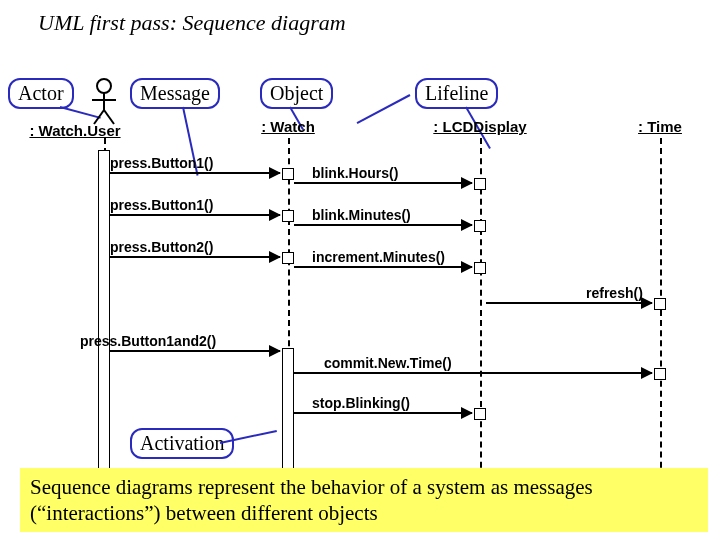 The height and width of the screenshot is (540, 720). Describe the element at coordinates (182, 444) in the screenshot. I see `legend-activation: Activation` at that location.